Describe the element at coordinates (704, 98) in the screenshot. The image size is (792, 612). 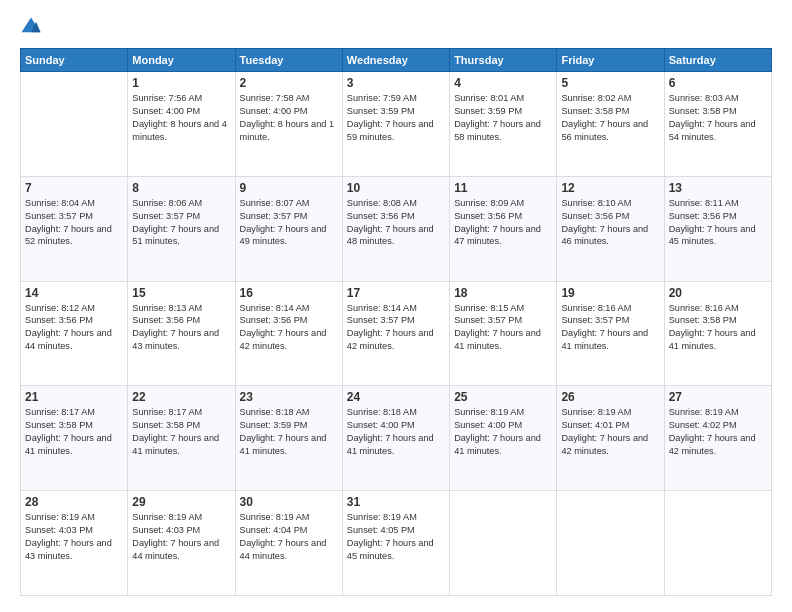
I see `sunrise-label: Sunrise: 8:03 AM` at that location.